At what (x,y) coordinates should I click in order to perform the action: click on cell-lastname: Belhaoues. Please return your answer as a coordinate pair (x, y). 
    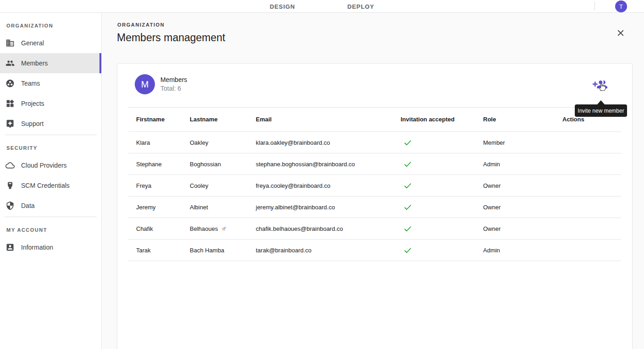
    Looking at the image, I should click on (223, 229).